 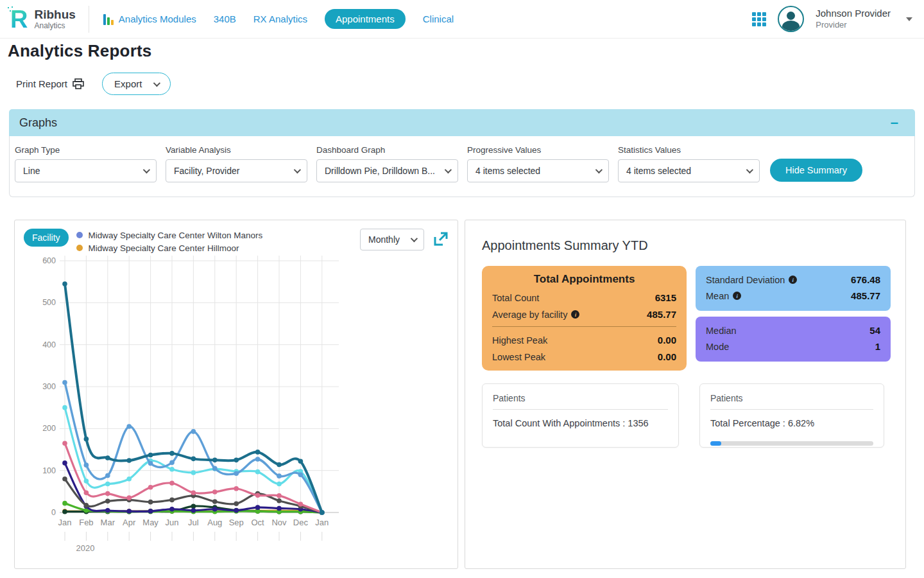 I want to click on card-divider, so click(x=584, y=326).